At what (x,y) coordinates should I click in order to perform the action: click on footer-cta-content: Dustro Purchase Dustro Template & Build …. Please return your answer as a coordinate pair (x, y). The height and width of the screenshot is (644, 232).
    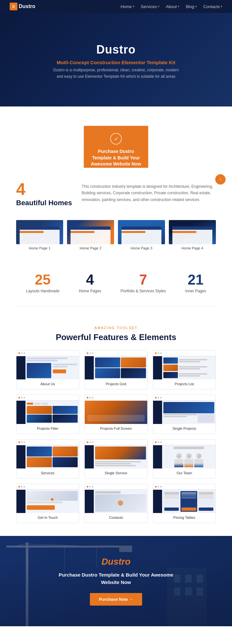
    Looking at the image, I should click on (116, 581).